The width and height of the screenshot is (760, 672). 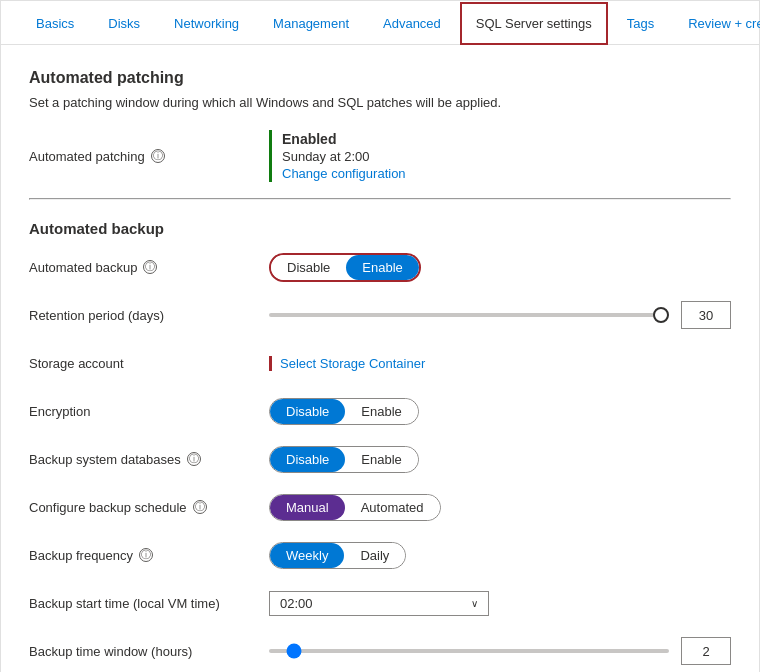 What do you see at coordinates (338, 556) in the screenshot?
I see `frequency-toggle-group: Weekly Daily` at bounding box center [338, 556].